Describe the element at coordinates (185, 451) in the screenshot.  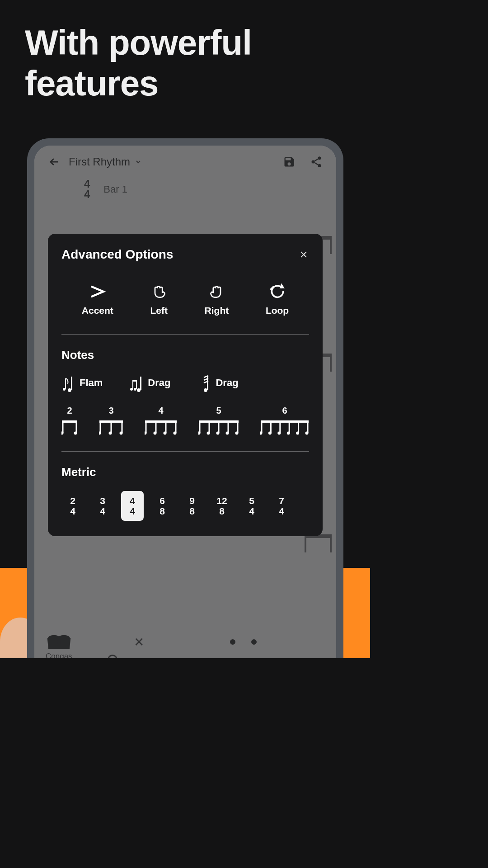
I see `divider` at that location.